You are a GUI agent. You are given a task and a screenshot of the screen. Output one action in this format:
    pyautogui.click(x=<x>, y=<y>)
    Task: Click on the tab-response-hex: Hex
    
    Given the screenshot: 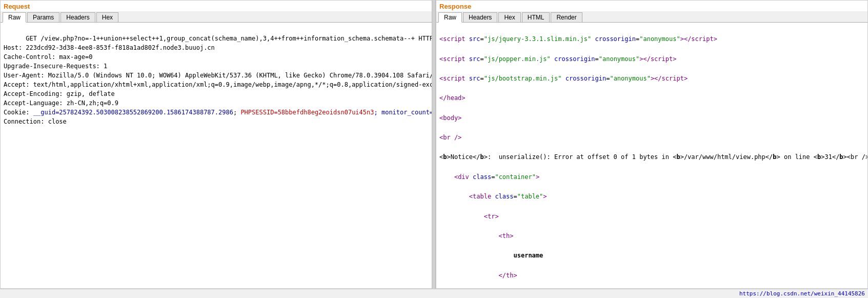 What is the action you would take?
    pyautogui.click(x=510, y=17)
    